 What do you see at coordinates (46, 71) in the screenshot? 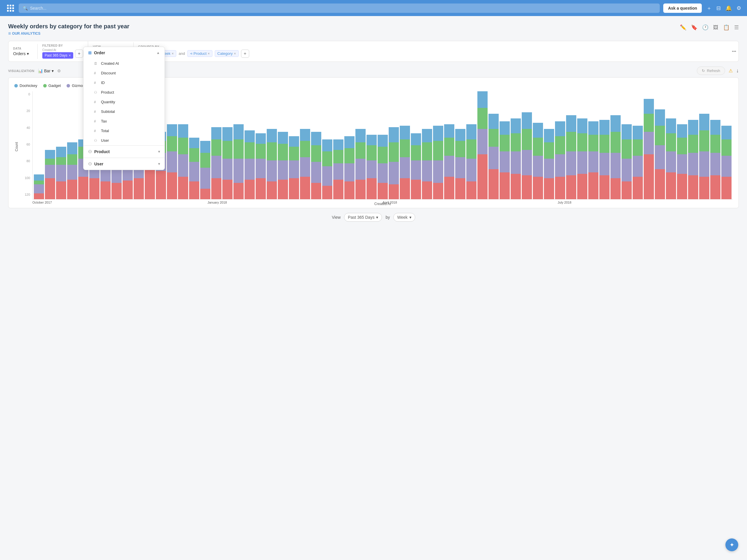
I see `viz-type-selector: 📊 Bar ▾` at bounding box center [46, 71].